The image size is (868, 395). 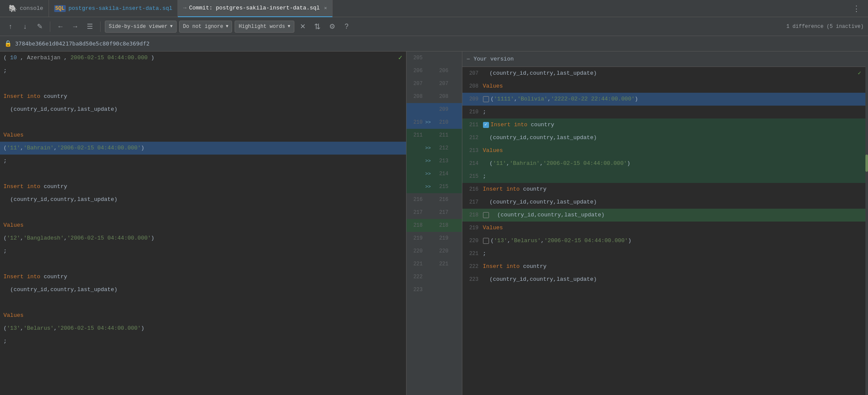 I want to click on gutter-row-220: 220 220, so click(x=434, y=251).